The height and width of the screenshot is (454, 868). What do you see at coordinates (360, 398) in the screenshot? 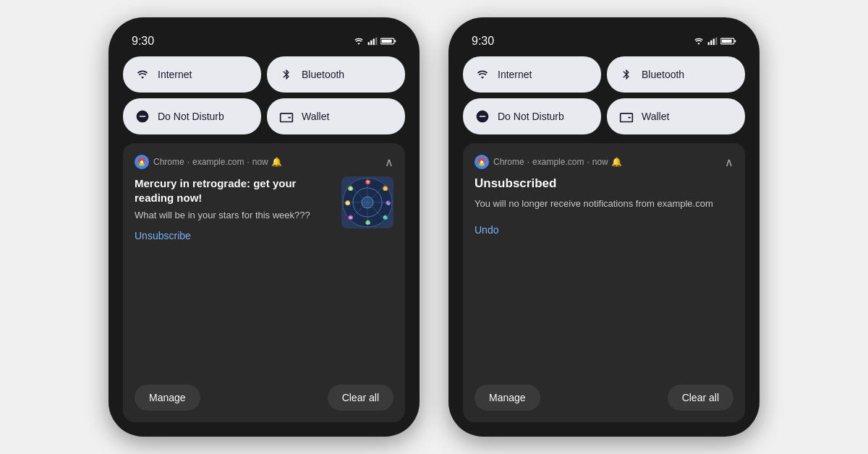
I see `clear-all-button-1: Clear all` at bounding box center [360, 398].